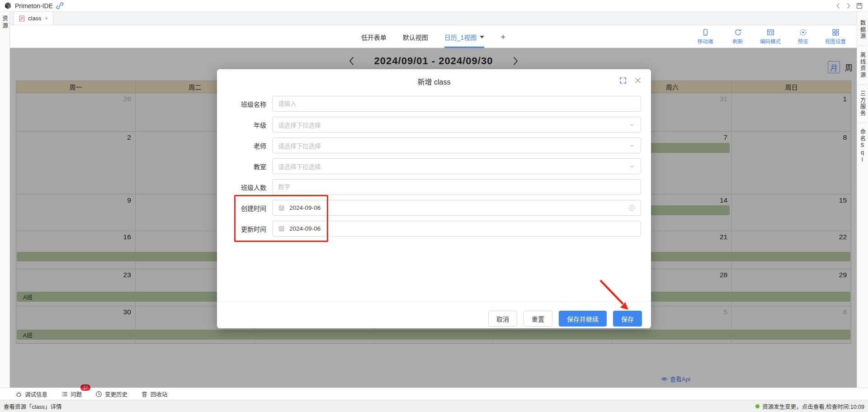 This screenshot has height=412, width=868. Describe the element at coordinates (8, 5) in the screenshot. I see `app-logo-icon` at that location.